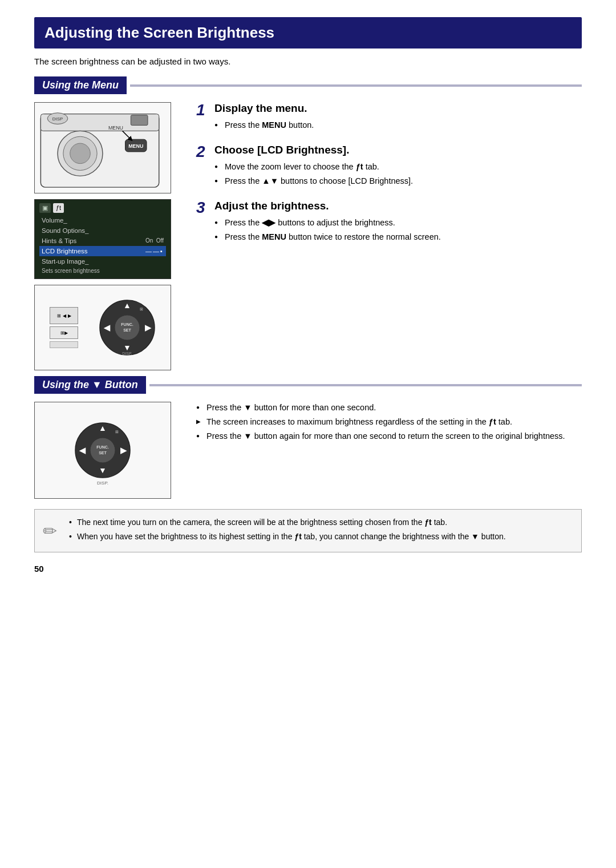  I want to click on section2-bullet-3: Press the ▼ button again for more than o…, so click(389, 436).